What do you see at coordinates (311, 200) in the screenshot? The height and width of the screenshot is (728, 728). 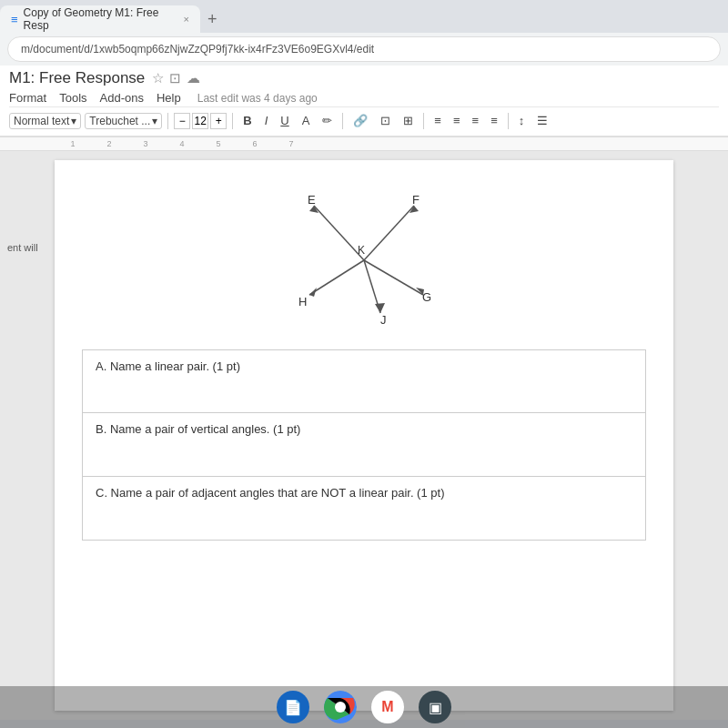 I see `label-E: E` at bounding box center [311, 200].